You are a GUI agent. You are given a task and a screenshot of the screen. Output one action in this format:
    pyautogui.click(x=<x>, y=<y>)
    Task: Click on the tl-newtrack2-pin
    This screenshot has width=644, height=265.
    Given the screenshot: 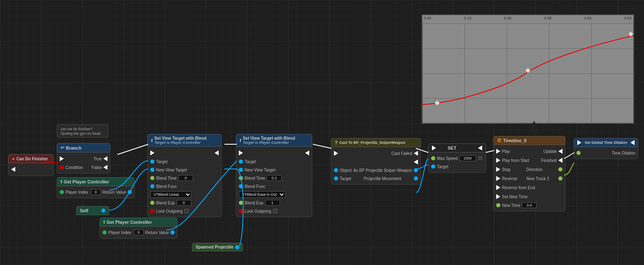 What is the action you would take?
    pyautogui.click(x=560, y=178)
    